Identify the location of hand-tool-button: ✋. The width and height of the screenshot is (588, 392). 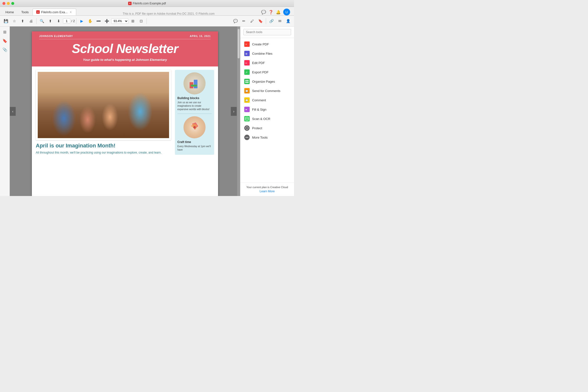
(90, 21).